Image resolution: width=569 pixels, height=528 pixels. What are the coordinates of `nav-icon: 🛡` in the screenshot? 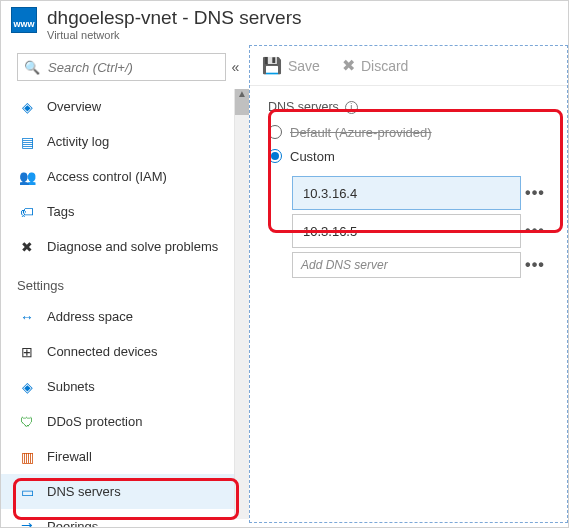 It's located at (27, 422).